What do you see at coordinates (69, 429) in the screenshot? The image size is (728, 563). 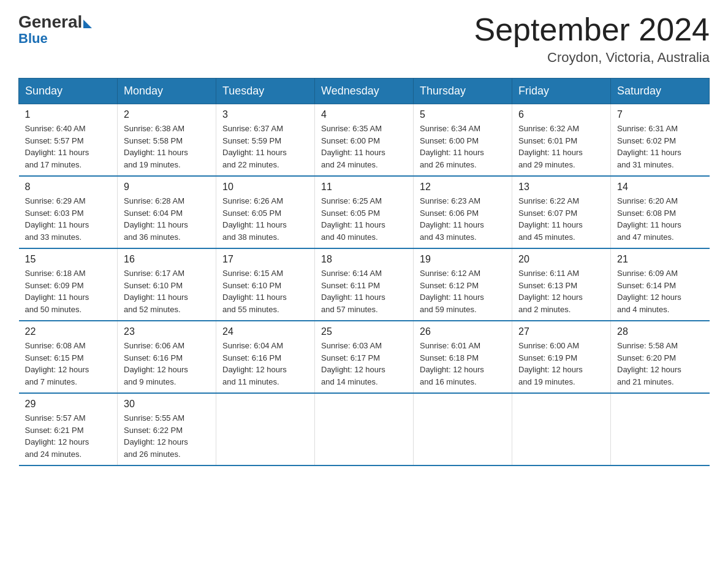 I see `table-row: 29 Sunrise: 5:57 AM Sunset: 6:21 PM Dayl…` at bounding box center [69, 429].